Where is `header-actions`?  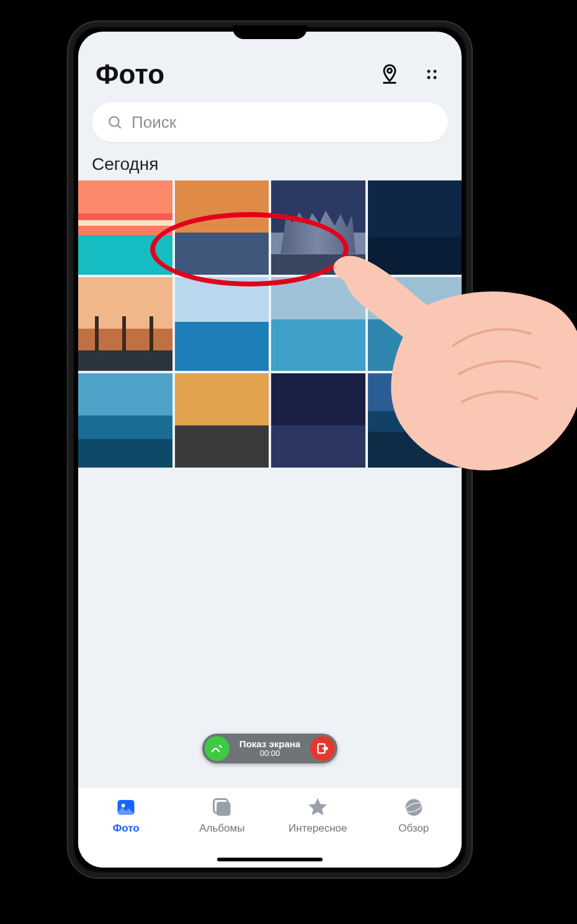
header-actions is located at coordinates (411, 74).